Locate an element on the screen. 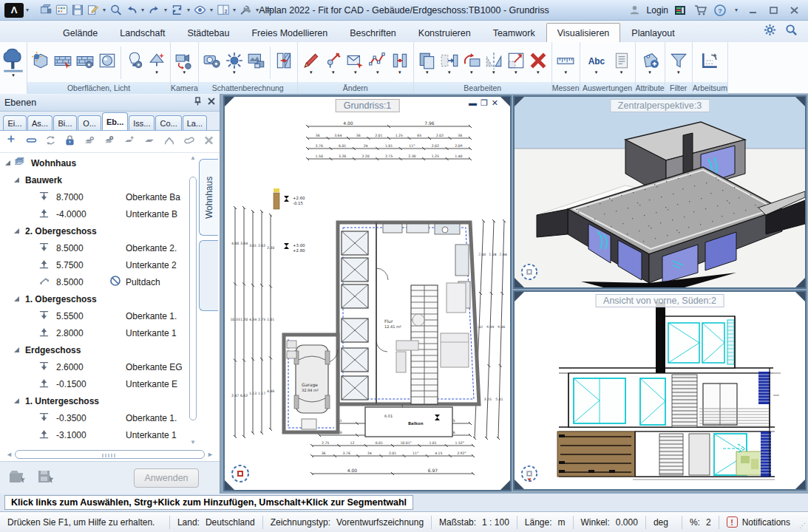  tree-row: -0.3500 Oberkante 1. is located at coordinates (95, 418).